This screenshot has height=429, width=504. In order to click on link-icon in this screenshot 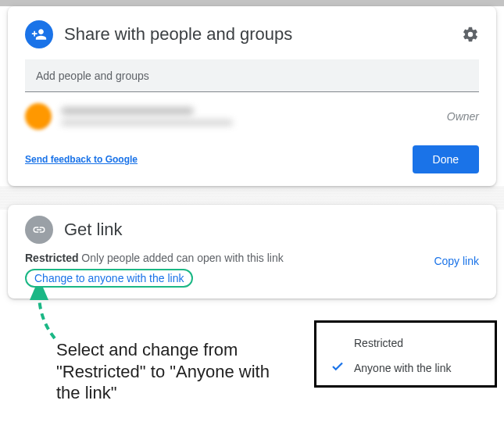, I will do `click(39, 230)`.